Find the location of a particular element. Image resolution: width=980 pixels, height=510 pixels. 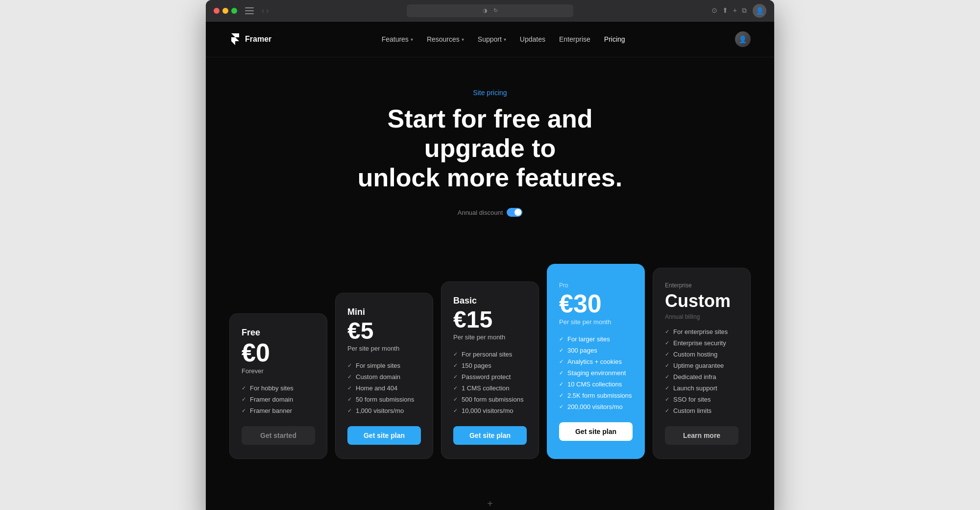

logo-text: Framer is located at coordinates (258, 39).